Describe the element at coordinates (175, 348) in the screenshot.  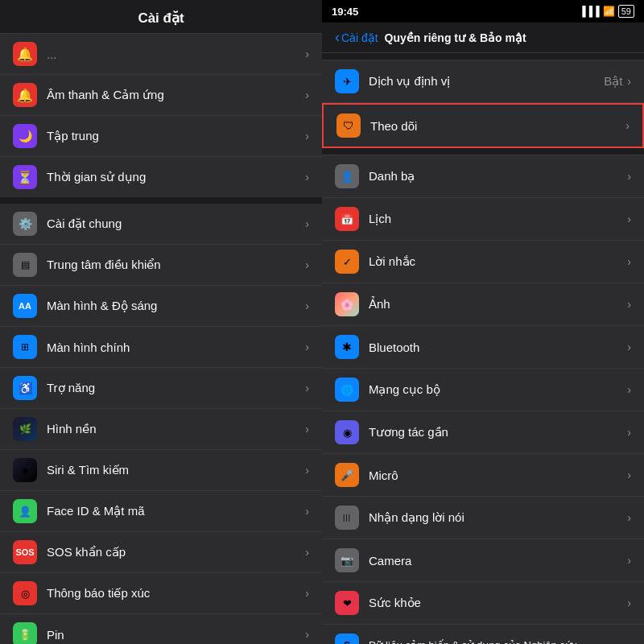
I see `man-hinh-chinh-label: Màn hình chính` at that location.